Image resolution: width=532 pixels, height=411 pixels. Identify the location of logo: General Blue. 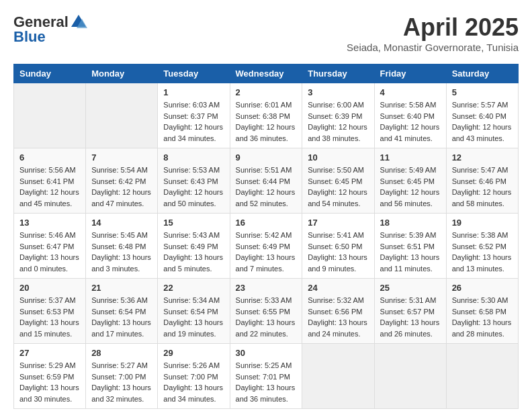
(51, 30).